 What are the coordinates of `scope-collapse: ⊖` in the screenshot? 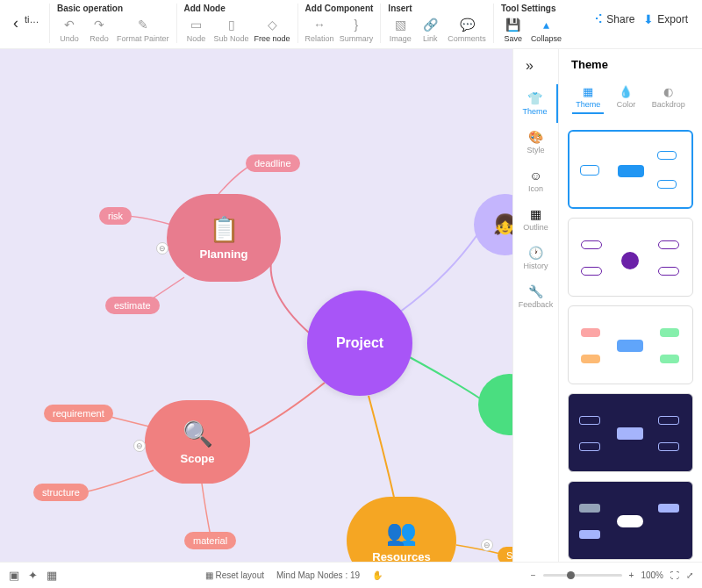 It's located at (140, 446).